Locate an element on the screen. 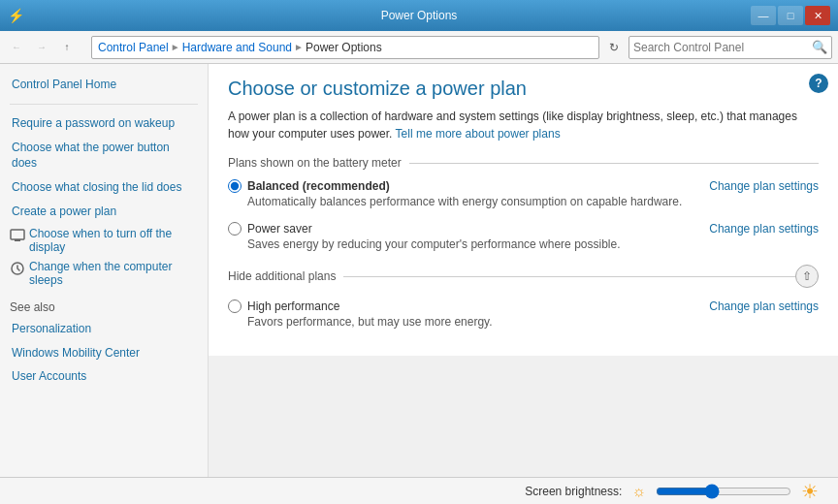 Image resolution: width=838 pixels, height=504 pixels. breadcrumb-hardware-sound: Hardware and Sound is located at coordinates (237, 47).